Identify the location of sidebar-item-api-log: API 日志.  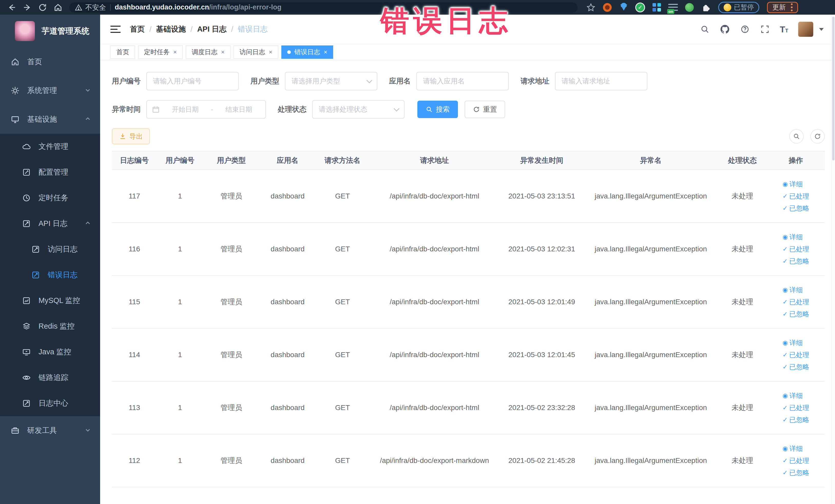
(50, 224).